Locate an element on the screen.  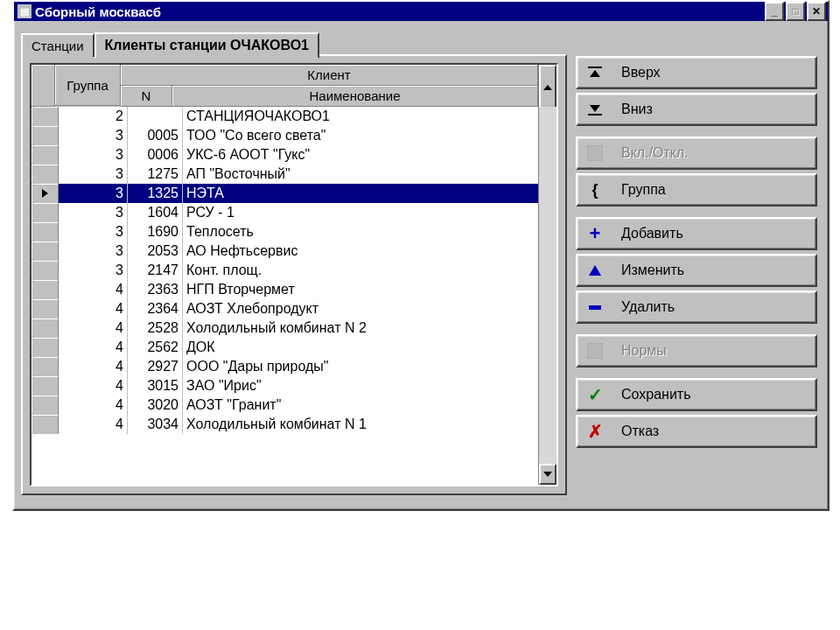
table-row: 32147Конт. площ. is located at coordinates (285, 270).